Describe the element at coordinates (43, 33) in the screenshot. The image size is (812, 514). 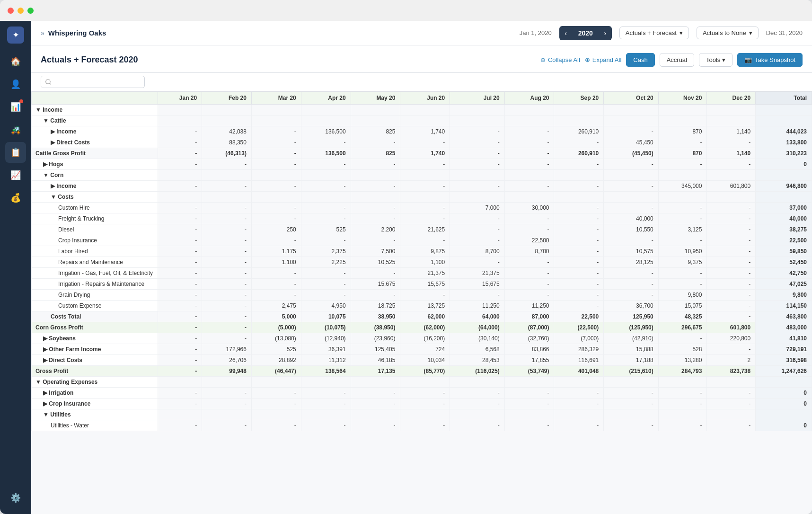
I see `farm-expand-icon: »` at that location.